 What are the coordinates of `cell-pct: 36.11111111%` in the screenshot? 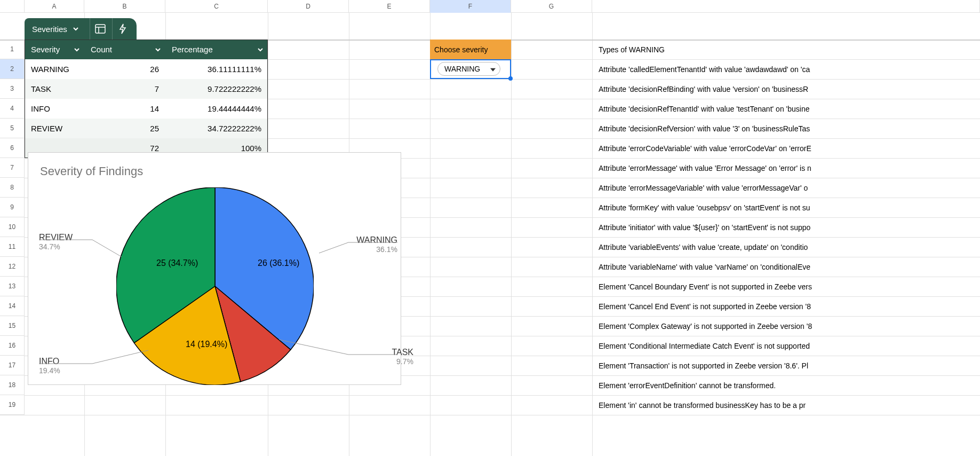 It's located at (217, 69).